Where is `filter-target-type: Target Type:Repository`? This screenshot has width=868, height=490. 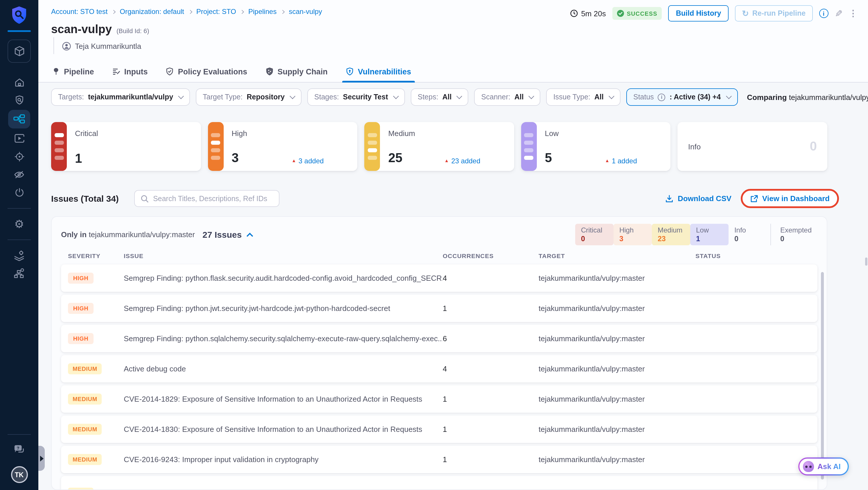 filter-target-type: Target Type:Repository is located at coordinates (249, 97).